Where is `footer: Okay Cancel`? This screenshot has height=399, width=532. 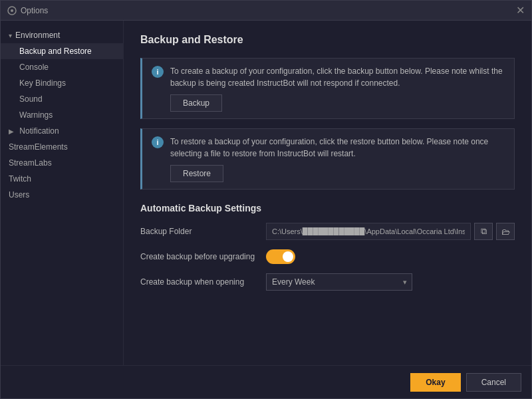 footer: Okay Cancel is located at coordinates (266, 382).